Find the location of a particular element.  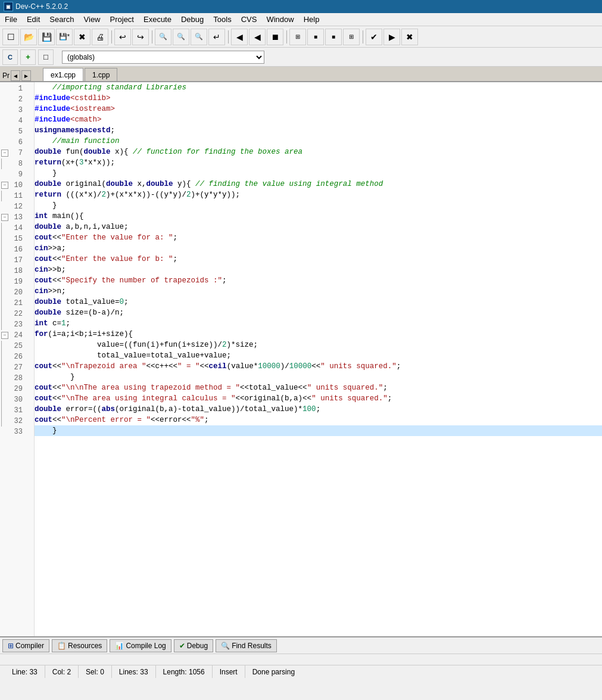

find2-button: 🔍 is located at coordinates (181, 37).